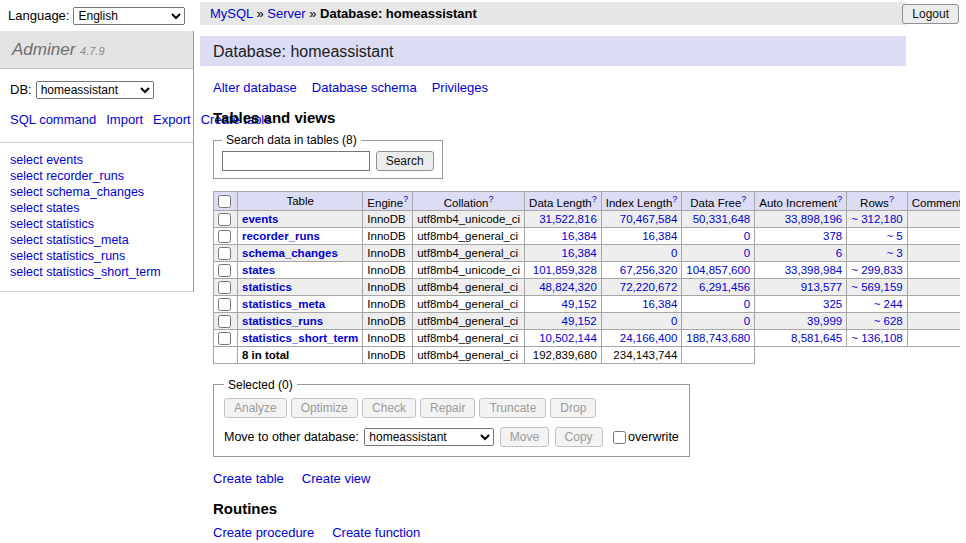  Describe the element at coordinates (258, 270) in the screenshot. I see `table-link-states: states` at that location.